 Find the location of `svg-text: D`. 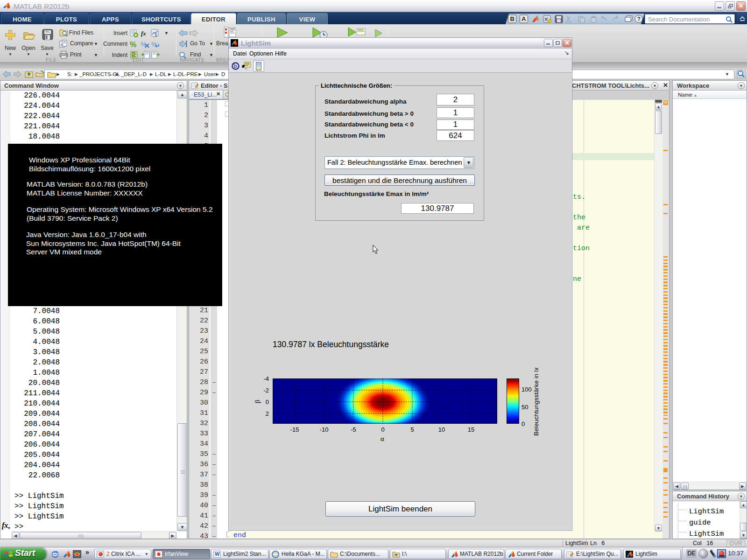

svg-text: D is located at coordinates (235, 66).